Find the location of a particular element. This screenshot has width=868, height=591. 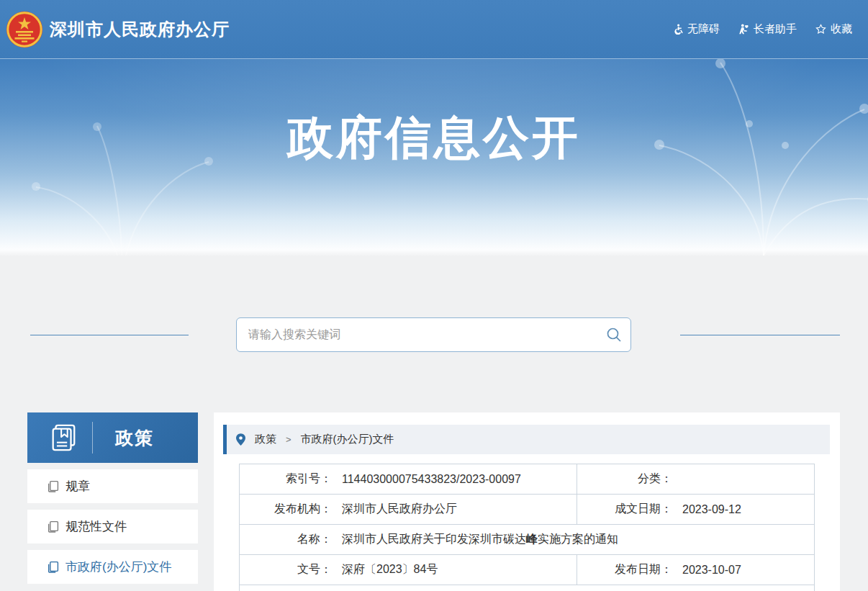

sidebar: 政策 规章 规范性文件 is located at coordinates (112, 501).